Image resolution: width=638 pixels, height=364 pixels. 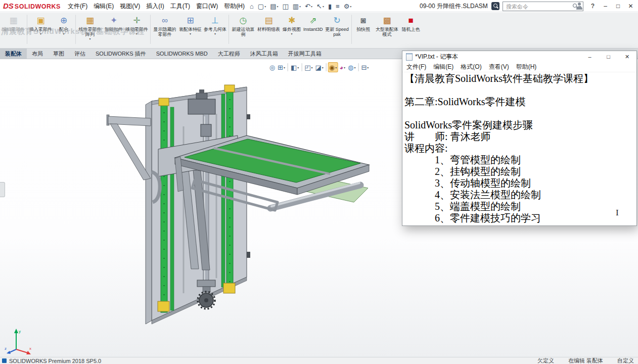 I want to click on undo-icon: ↶ ▾, so click(x=308, y=6).